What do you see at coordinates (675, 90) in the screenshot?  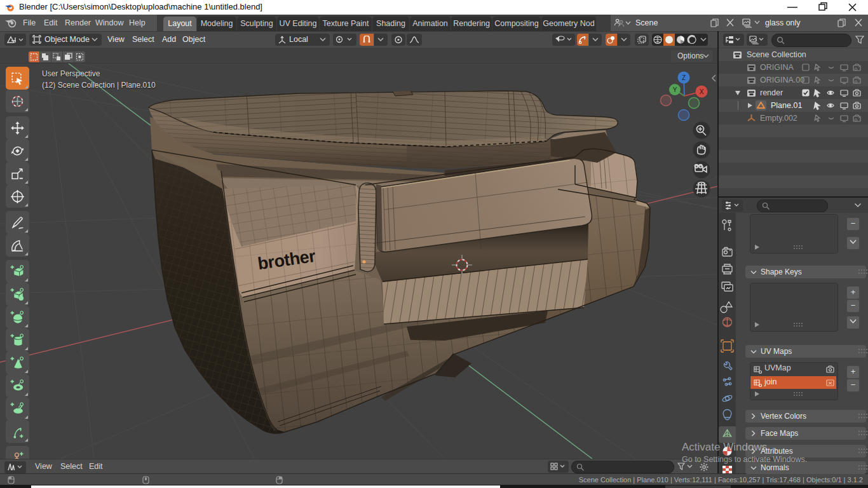 I see `svg-text: Y` at bounding box center [675, 90].